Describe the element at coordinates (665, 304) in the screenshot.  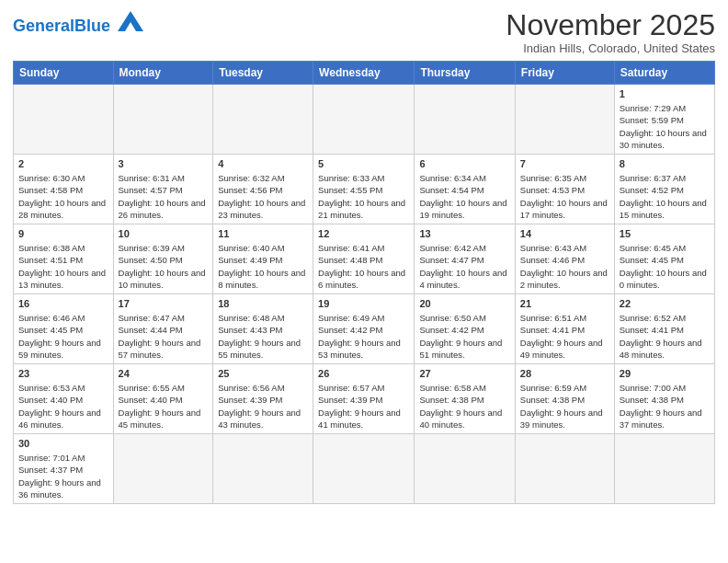
I see `day-number: 22` at that location.